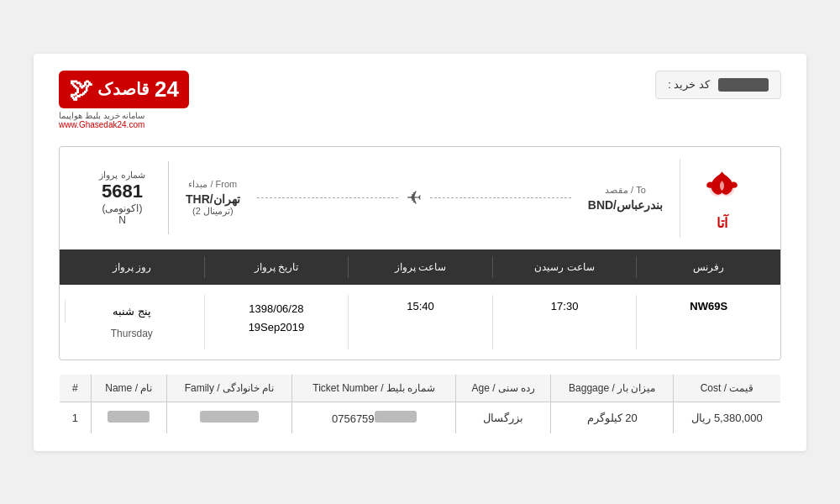 This screenshot has height=504, width=840. Describe the element at coordinates (420, 404) in the screenshot. I see `passengers-table: قیمت / Cost میزان بار / Baggage رده سنی …` at that location.